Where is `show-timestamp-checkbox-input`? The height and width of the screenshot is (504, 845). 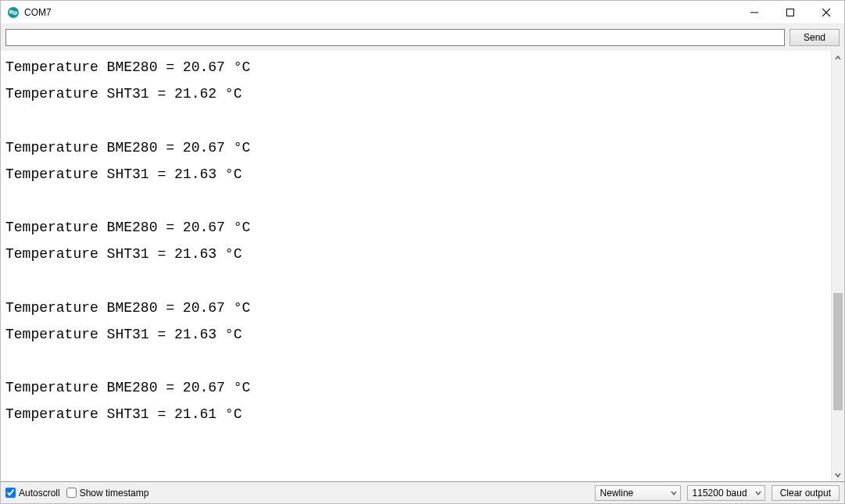 show-timestamp-checkbox-input is located at coordinates (72, 492).